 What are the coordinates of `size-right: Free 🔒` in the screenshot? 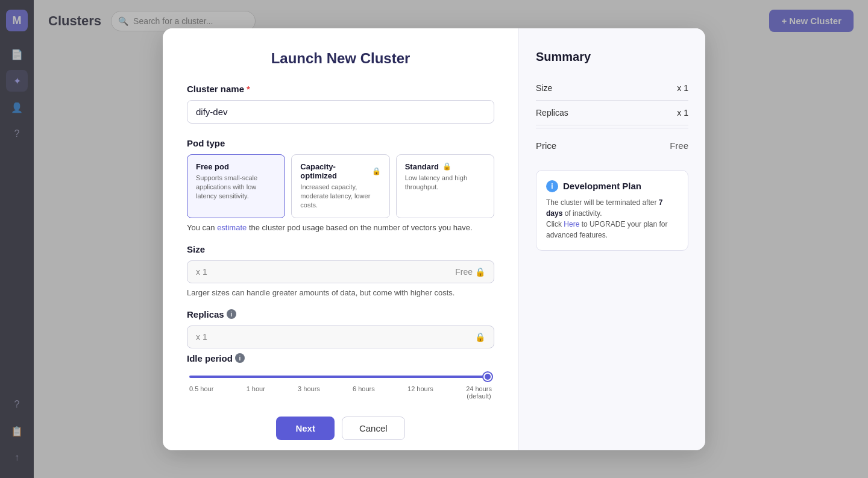 It's located at (470, 272).